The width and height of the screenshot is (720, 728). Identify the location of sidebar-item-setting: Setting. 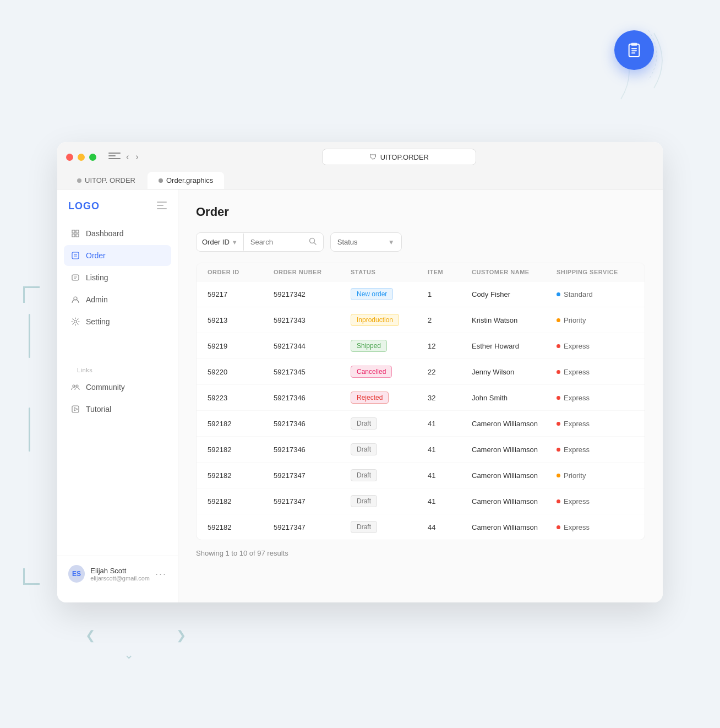
(118, 322).